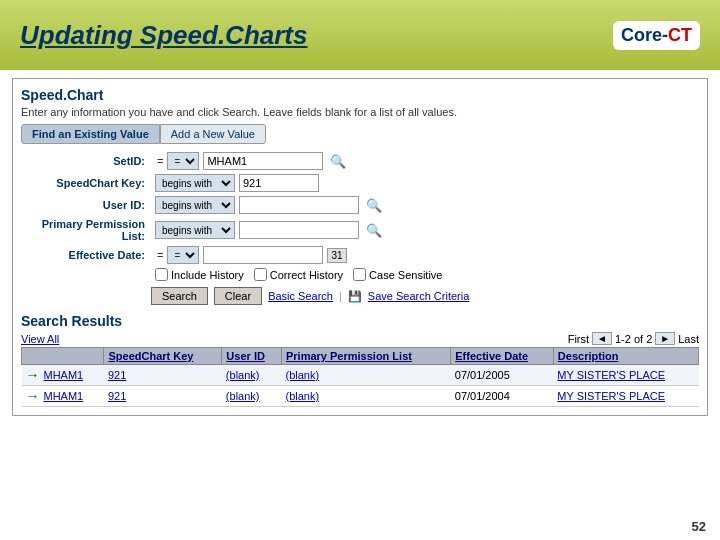 Image resolution: width=720 pixels, height=540 pixels. Describe the element at coordinates (33, 375) in the screenshot. I see `row-arrow-0: →` at that location.